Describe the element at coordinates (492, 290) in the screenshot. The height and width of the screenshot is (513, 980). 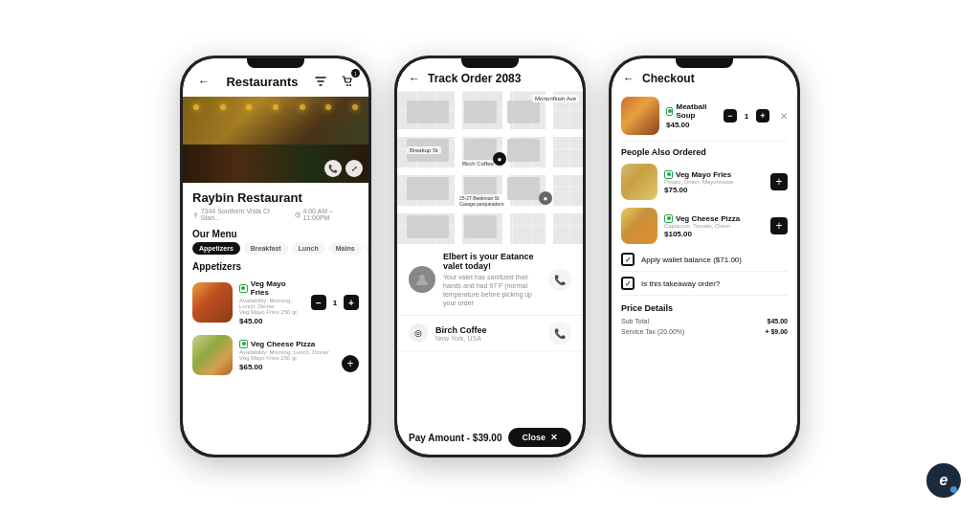
I see `valet-msg: Your valet has sanitized their hands and…` at that location.